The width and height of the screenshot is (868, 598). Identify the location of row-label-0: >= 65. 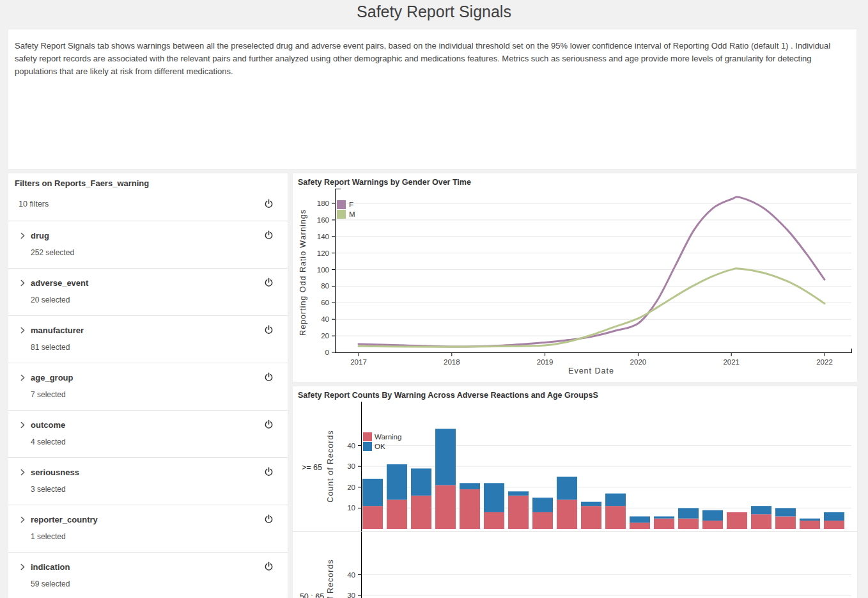
(312, 468).